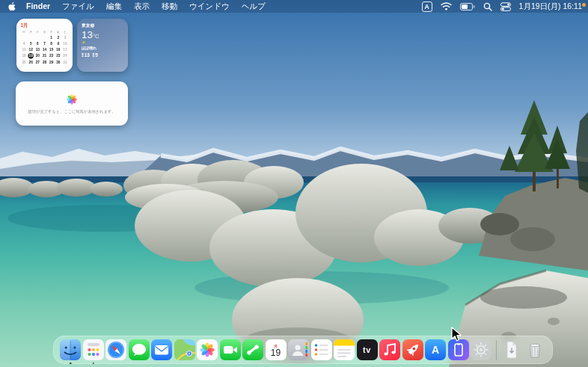 This screenshot has width=588, height=367. What do you see at coordinates (70, 350) in the screenshot?
I see `finder-icon` at bounding box center [70, 350].